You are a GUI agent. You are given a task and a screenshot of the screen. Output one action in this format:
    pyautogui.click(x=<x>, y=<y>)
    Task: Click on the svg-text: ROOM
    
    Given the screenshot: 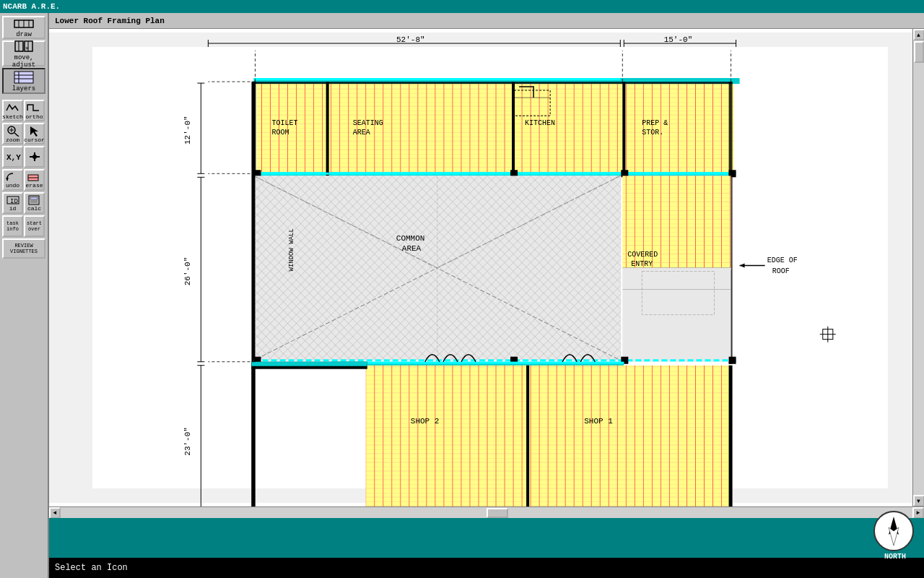 What is the action you would take?
    pyautogui.click(x=281, y=133)
    